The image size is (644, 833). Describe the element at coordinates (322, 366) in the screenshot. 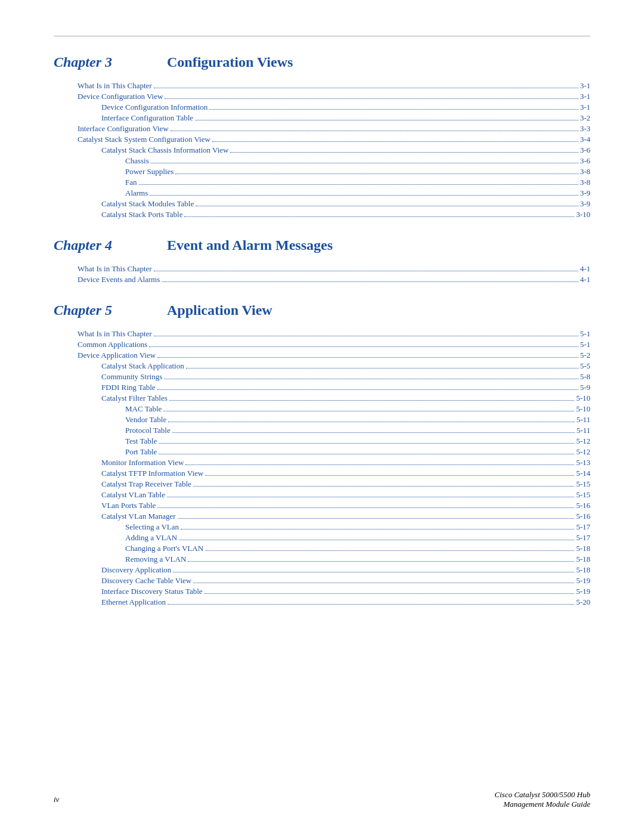

I see `toc-entry: Catalyst Stack Application5-5` at that location.